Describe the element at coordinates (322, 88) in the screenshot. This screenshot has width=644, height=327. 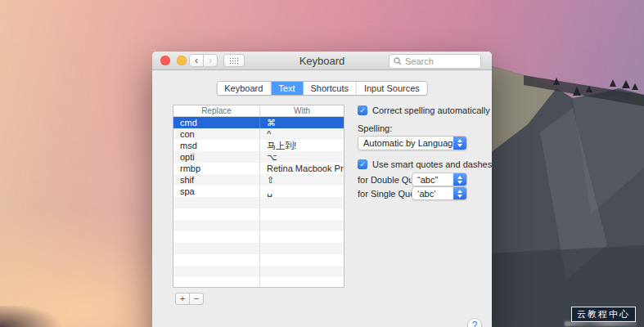
I see `tab-bar: KeyboardTextShortcutsInput Sources` at that location.